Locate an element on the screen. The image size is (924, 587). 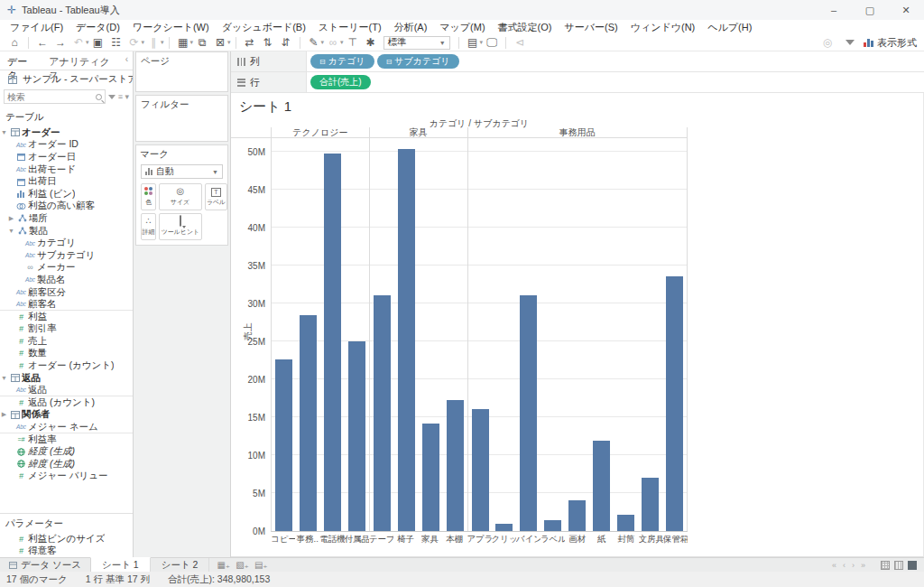
field-item: Abc返品 is located at coordinates (67, 390).